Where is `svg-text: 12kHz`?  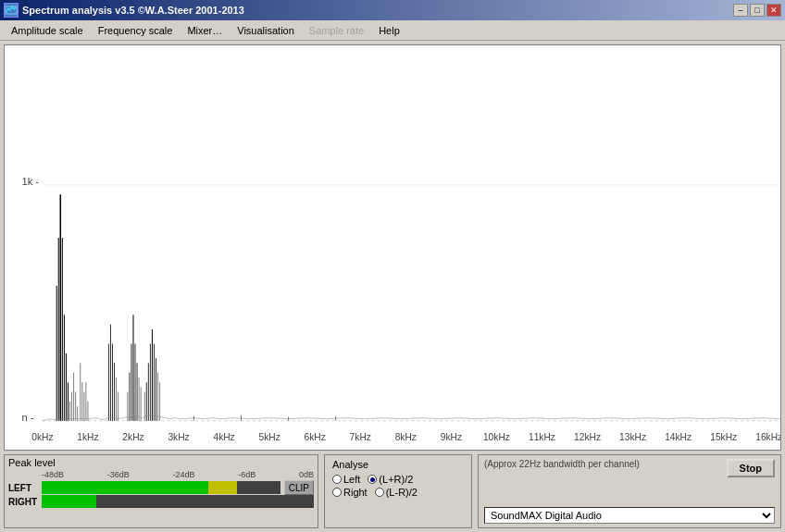 svg-text: 12kHz is located at coordinates (587, 437).